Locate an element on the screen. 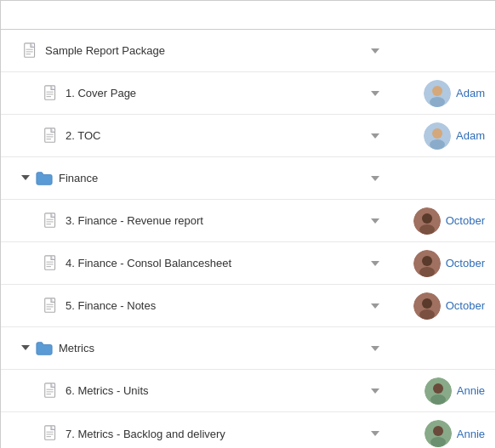  table-row: 5. Finance - Notes October is located at coordinates (248, 306).